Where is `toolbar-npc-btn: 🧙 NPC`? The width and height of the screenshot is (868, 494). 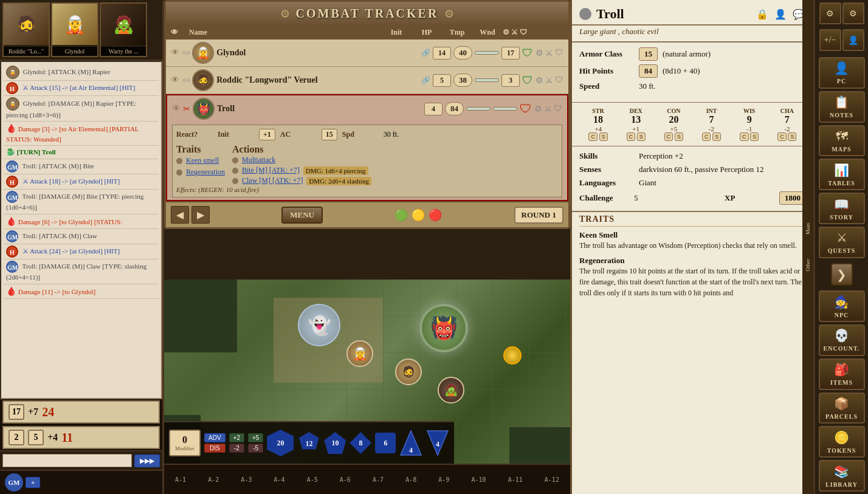
toolbar-npc-btn: 🧙 NPC is located at coordinates (842, 306).